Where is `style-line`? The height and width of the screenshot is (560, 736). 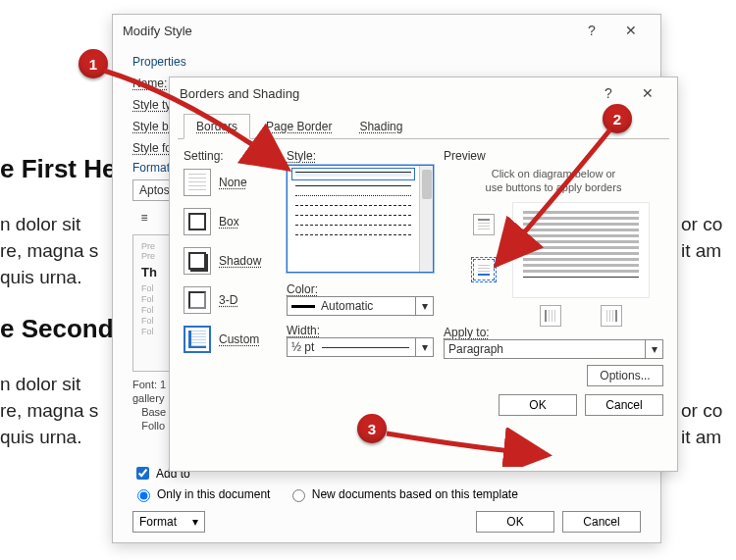
style-line is located at coordinates (353, 186).